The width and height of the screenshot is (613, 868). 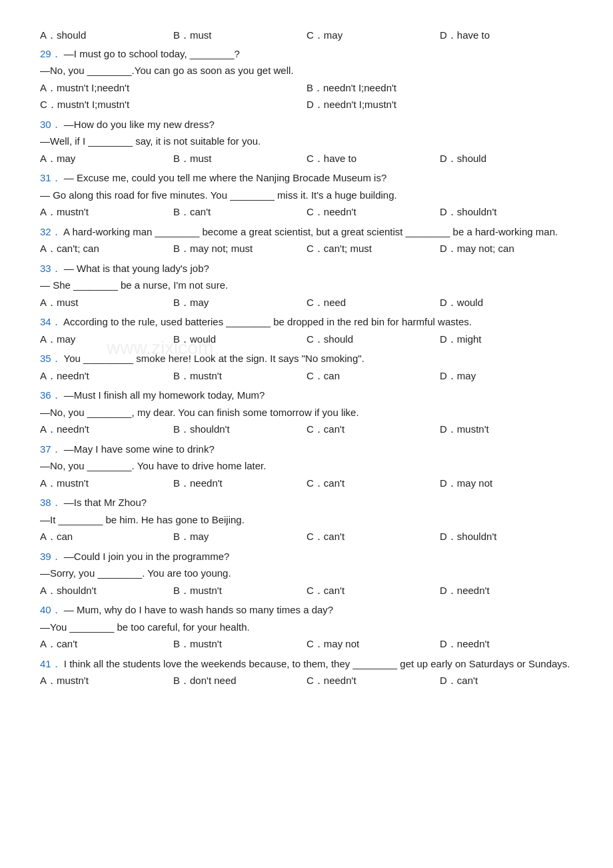 I want to click on option-label: D．, so click(x=448, y=35).